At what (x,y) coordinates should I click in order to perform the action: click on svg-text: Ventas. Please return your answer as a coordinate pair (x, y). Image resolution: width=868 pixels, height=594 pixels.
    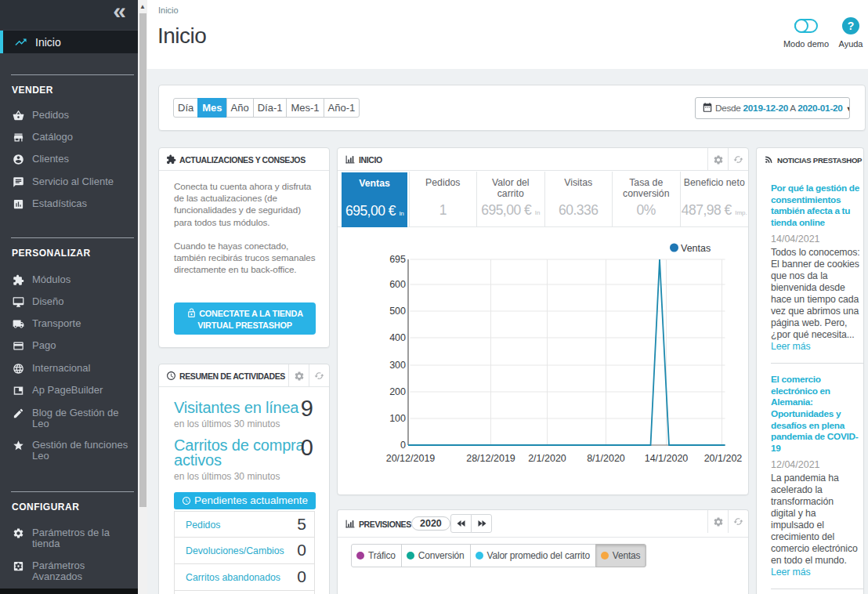
    Looking at the image, I should click on (696, 248).